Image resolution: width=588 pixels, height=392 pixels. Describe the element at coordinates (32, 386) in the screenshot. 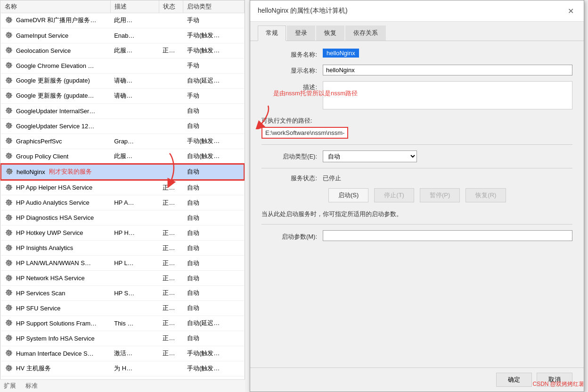

I see `bottom-standard: 标准` at that location.